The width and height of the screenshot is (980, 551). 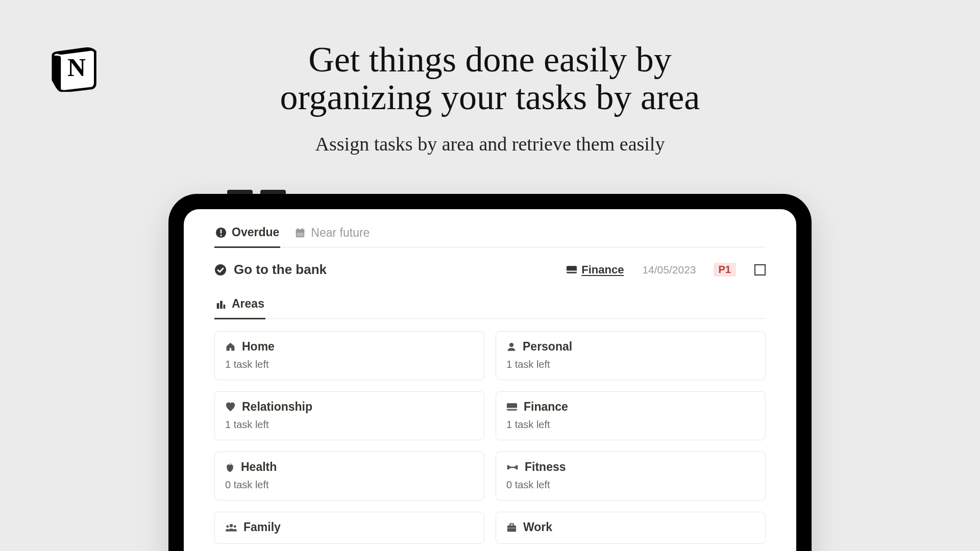 I want to click on area-card-work: Work, so click(x=631, y=528).